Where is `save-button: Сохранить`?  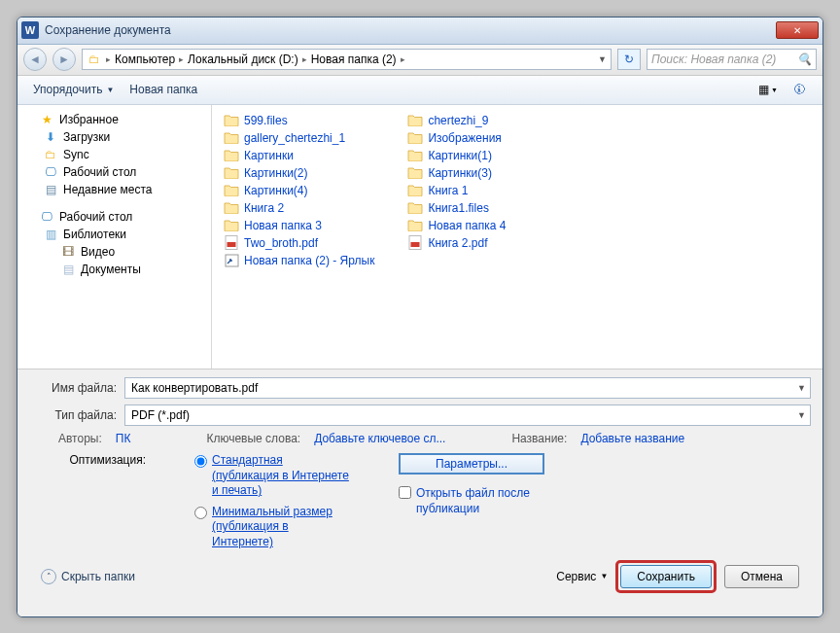 save-button: Сохранить is located at coordinates (666, 577).